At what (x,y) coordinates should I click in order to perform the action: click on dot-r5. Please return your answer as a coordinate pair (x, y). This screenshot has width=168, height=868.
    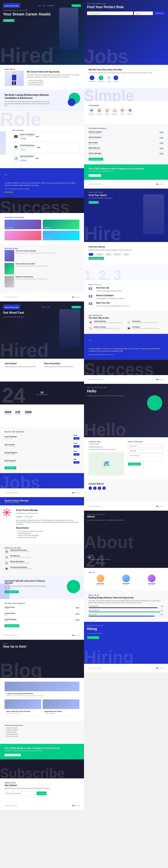
    Looking at the image, I should click on (157, 379).